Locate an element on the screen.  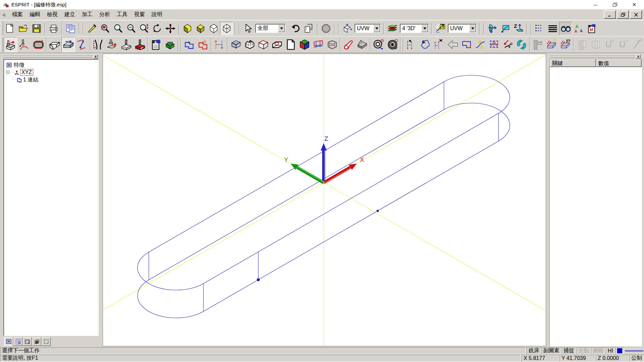
document-icon is located at coordinates (4, 15).